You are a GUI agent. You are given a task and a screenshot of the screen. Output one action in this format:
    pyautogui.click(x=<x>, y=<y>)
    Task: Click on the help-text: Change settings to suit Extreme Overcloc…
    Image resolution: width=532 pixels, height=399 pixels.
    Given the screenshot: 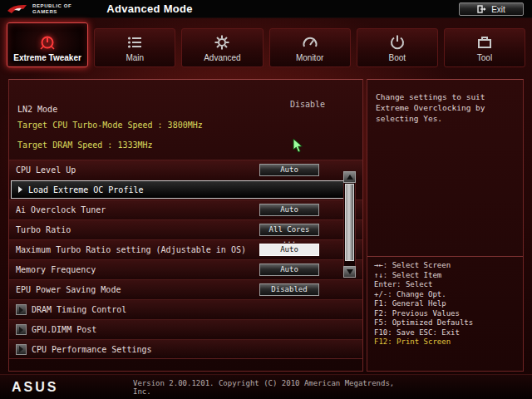 What is the action you would take?
    pyautogui.click(x=446, y=101)
    